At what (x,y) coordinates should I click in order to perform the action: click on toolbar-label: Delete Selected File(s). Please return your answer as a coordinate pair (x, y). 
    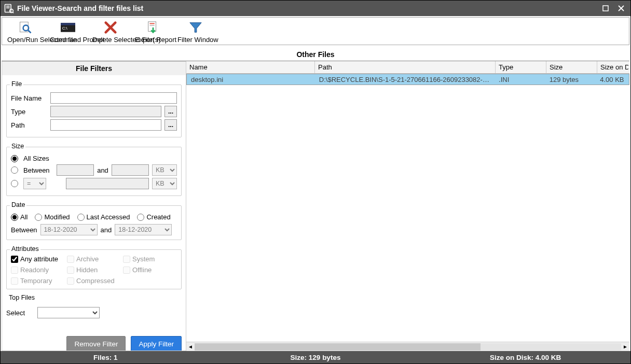
    Looking at the image, I should click on (111, 39).